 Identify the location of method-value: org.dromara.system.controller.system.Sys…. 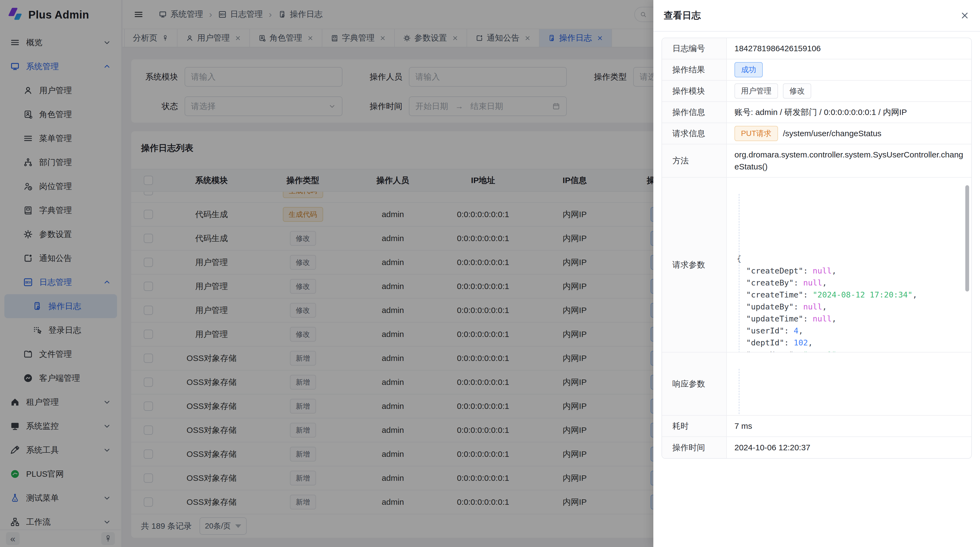
(849, 161).